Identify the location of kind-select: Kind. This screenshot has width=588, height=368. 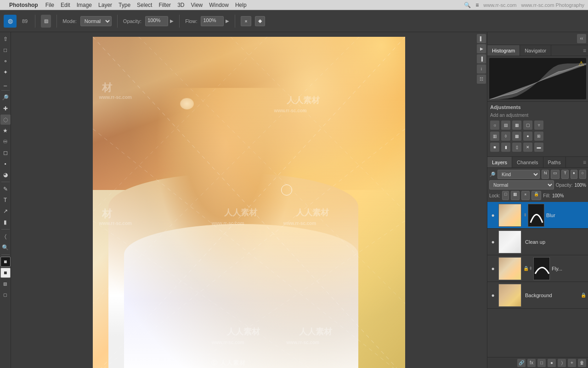
(519, 174).